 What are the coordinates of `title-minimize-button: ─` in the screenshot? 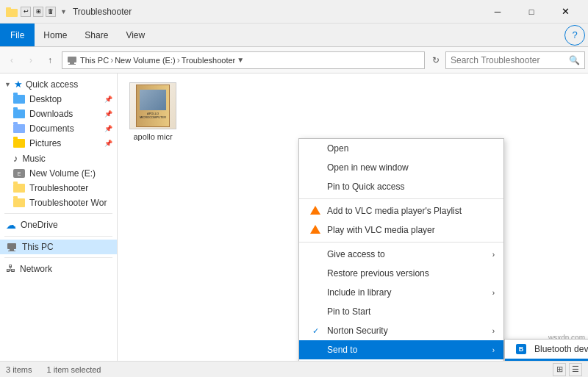 It's located at (498, 12).